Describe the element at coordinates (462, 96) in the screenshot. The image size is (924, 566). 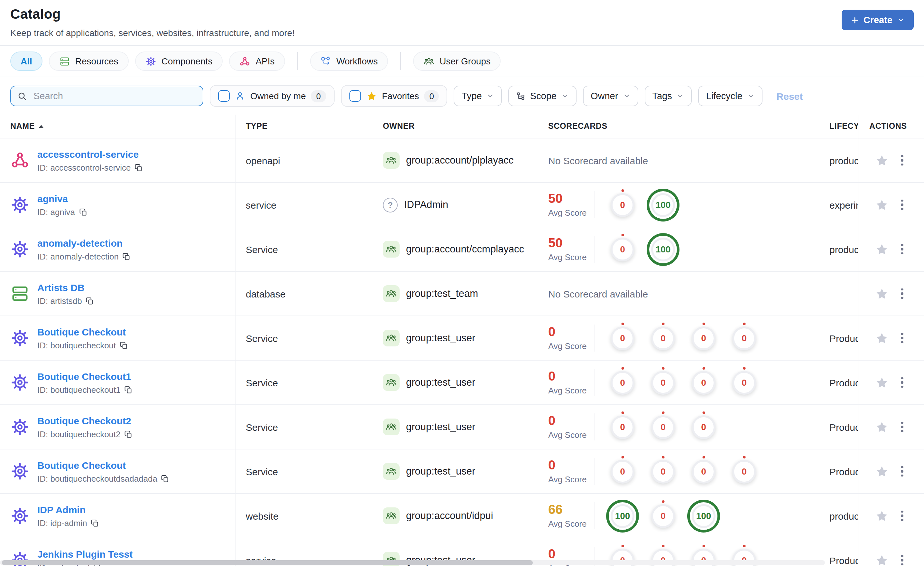
I see `filter-bar: Owned by me 0 Favorites 0 Type Scope Own…` at that location.